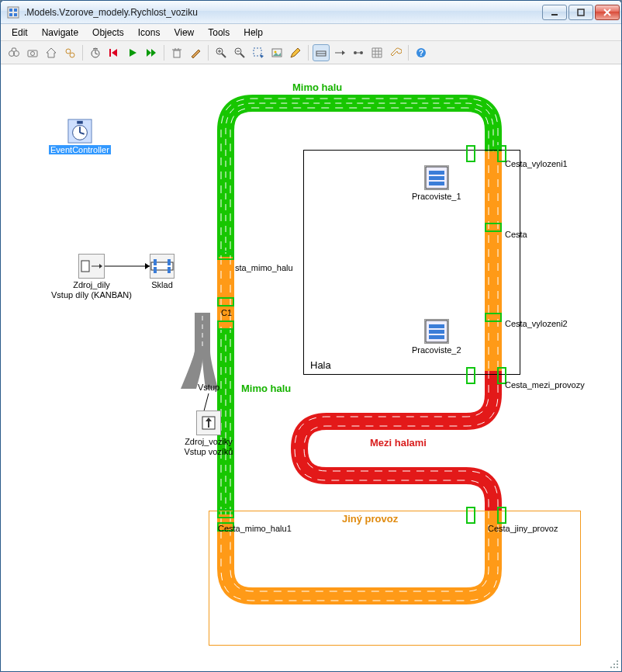 The image size is (622, 672). I want to click on window-title: .Models.Vzorove_modely.Rychlost_voziku, so click(283, 12).